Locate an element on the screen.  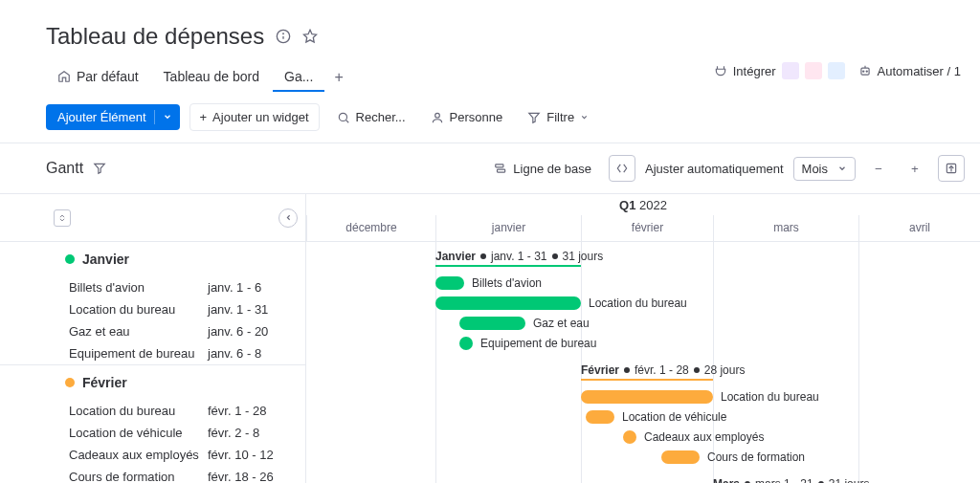
task-date: janv. 6 - 20 is located at coordinates (237, 331).